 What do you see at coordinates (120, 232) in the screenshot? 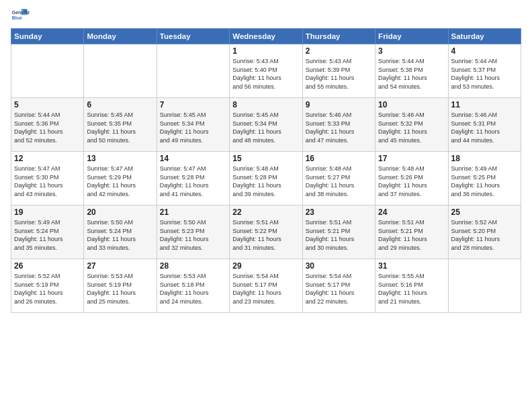
I see `calendar-cell: 20Sunrise: 5:50 AM Sunset: 5:24 PM Dayli…` at bounding box center [120, 232].